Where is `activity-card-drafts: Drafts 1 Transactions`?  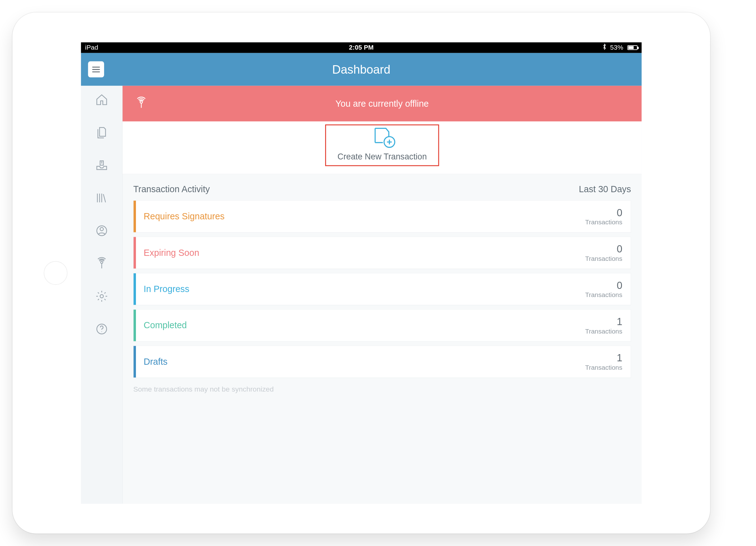 activity-card-drafts: Drafts 1 Transactions is located at coordinates (382, 362).